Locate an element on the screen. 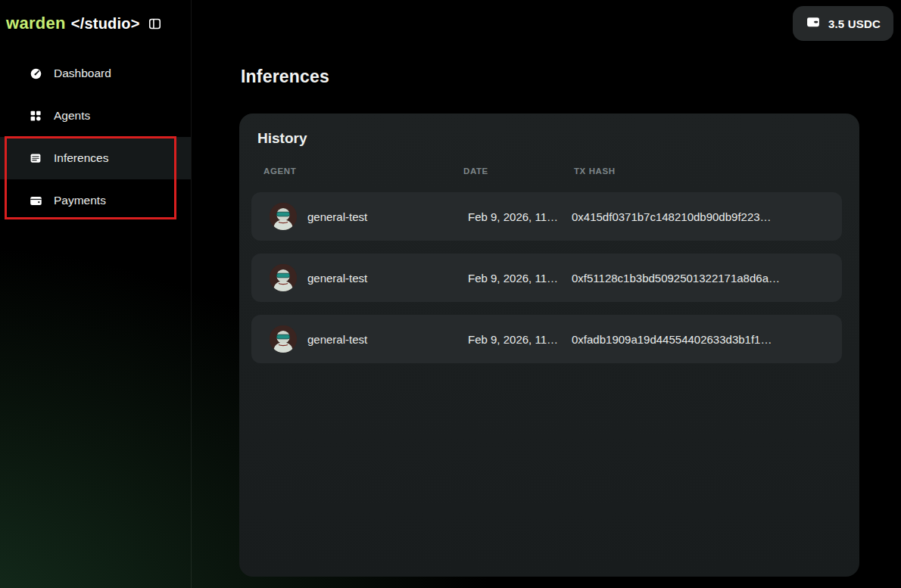 The image size is (901, 588). sidebar-item-label: Dashboard is located at coordinates (83, 73).